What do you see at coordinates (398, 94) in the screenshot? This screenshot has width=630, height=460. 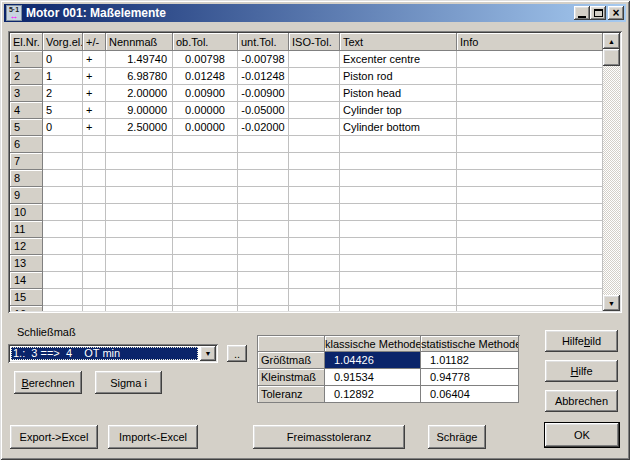 I see `cell-text: Piston head` at bounding box center [398, 94].